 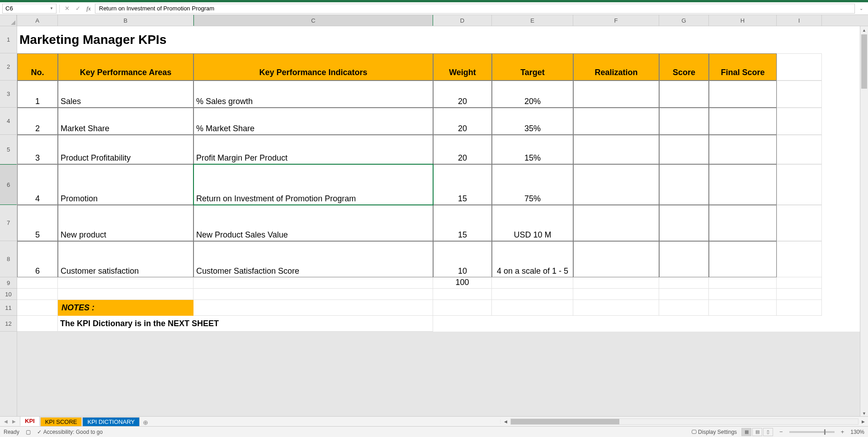 I want to click on cell-A5: 3, so click(x=38, y=149).